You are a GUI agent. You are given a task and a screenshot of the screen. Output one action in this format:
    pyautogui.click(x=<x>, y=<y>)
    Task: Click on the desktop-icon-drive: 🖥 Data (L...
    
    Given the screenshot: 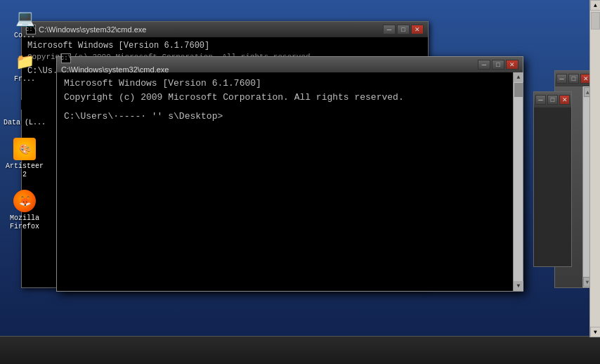 What is the action you would take?
    pyautogui.click(x=25, y=111)
    